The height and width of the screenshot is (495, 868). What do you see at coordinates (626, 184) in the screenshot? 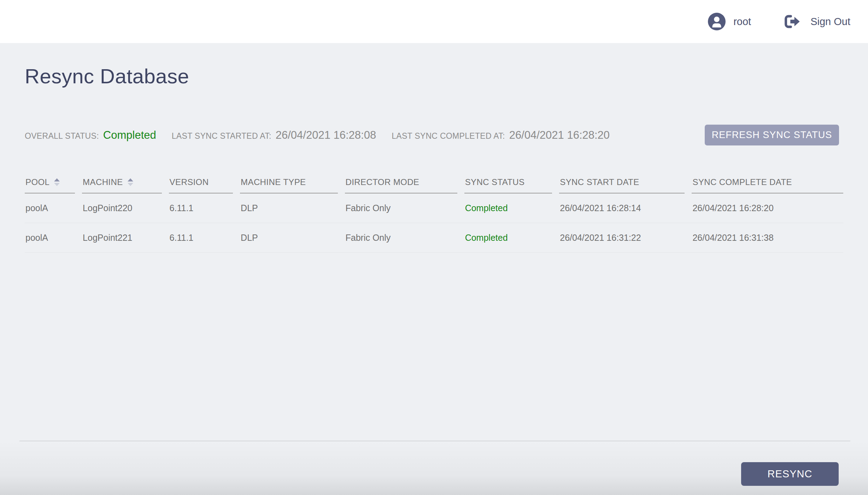
I see `column-header-sync-start-date: SYNC START DATE` at bounding box center [626, 184].